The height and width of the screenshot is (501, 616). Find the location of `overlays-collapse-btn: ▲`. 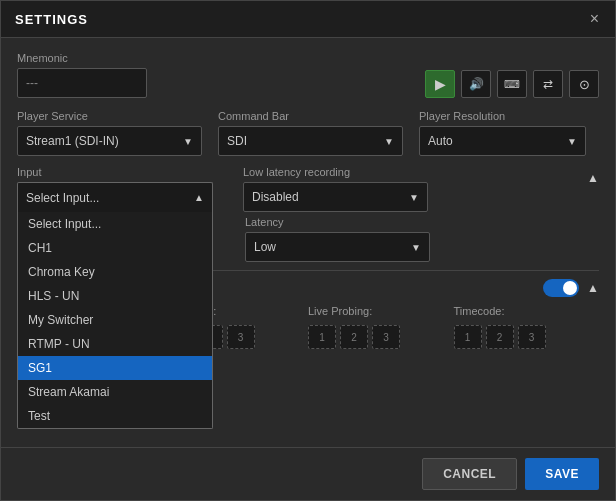

overlays-collapse-btn: ▲ is located at coordinates (593, 288).